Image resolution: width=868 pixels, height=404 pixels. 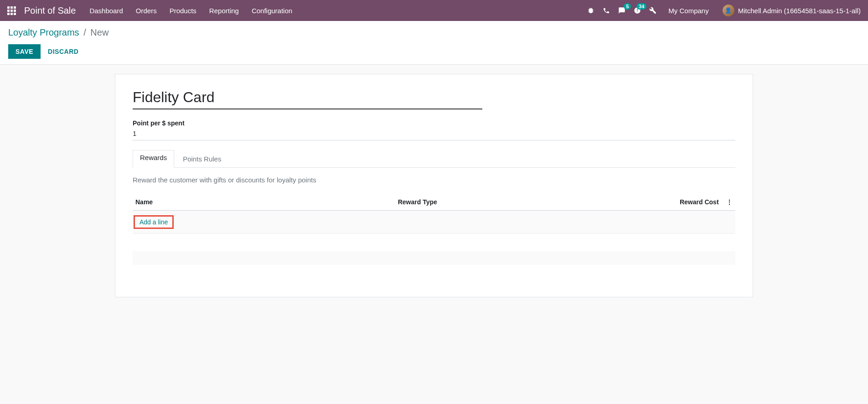 I want to click on discard-button: DISCARD, so click(x=63, y=52).